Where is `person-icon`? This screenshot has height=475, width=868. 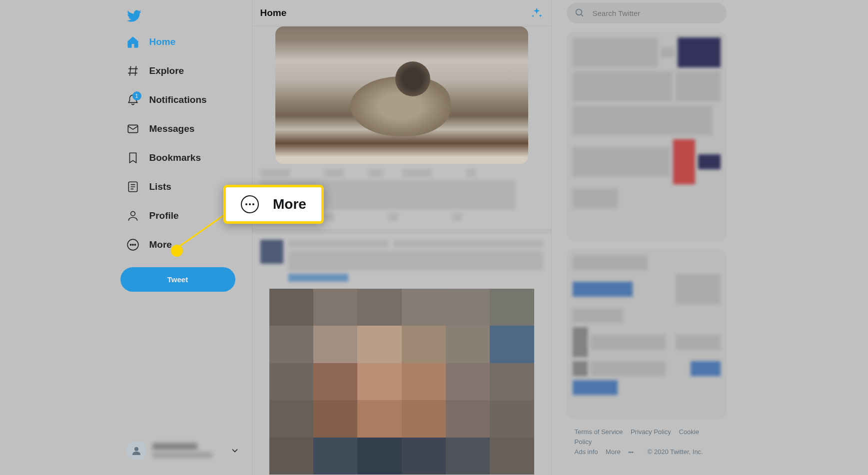 person-icon is located at coordinates (133, 216).